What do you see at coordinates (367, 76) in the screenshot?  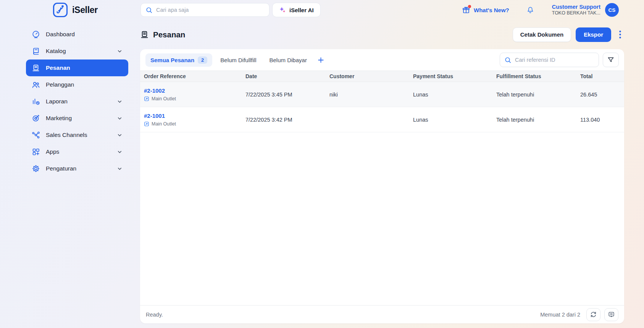 I see `column-header: Customer` at bounding box center [367, 76].